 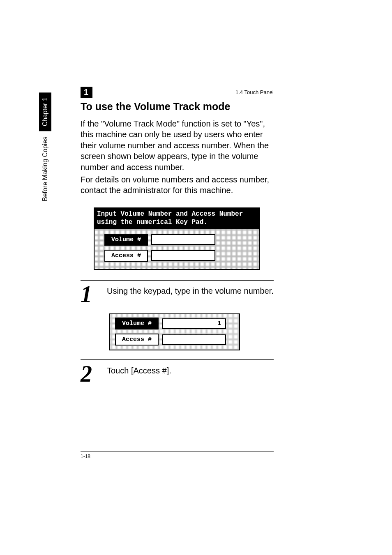 I want to click on paragraph-2: For details on volume numbers and access…, so click(x=177, y=185).